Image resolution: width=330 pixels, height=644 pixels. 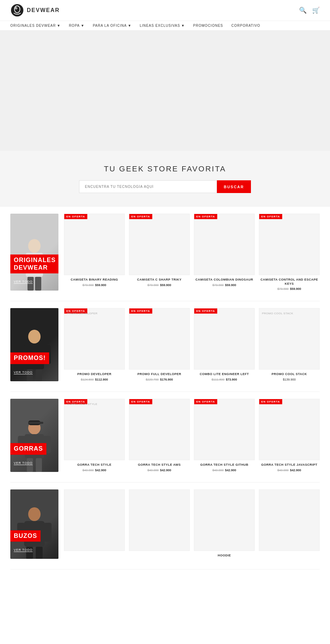 I want to click on nav-item-ropa: ROPA ▼, so click(x=77, y=25).